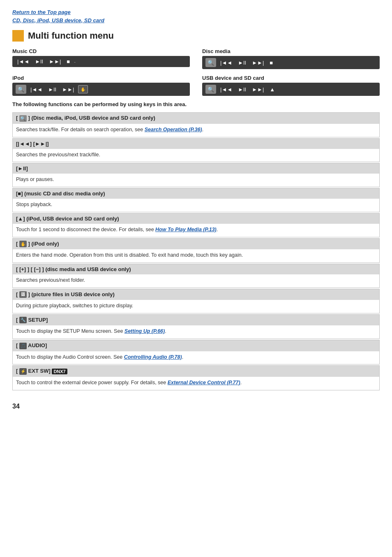 Image resolution: width=392 pixels, height=557 pixels. I want to click on disc-search-btn: 🔍, so click(211, 63).